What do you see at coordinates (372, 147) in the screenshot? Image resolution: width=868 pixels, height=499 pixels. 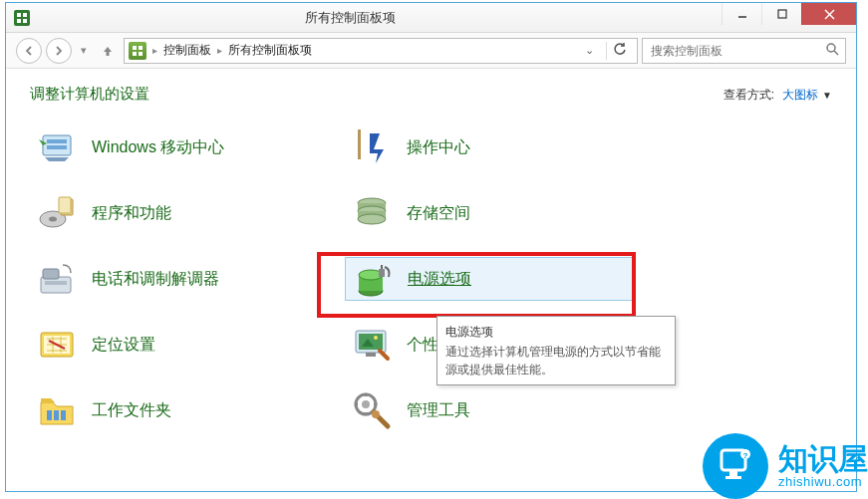 I see `action-center-icon` at bounding box center [372, 147].